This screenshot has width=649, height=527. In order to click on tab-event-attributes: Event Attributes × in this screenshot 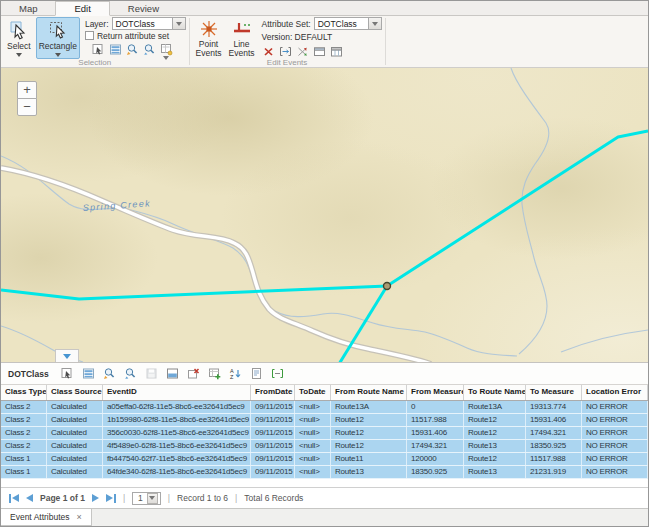, I will do `click(46, 518)`.